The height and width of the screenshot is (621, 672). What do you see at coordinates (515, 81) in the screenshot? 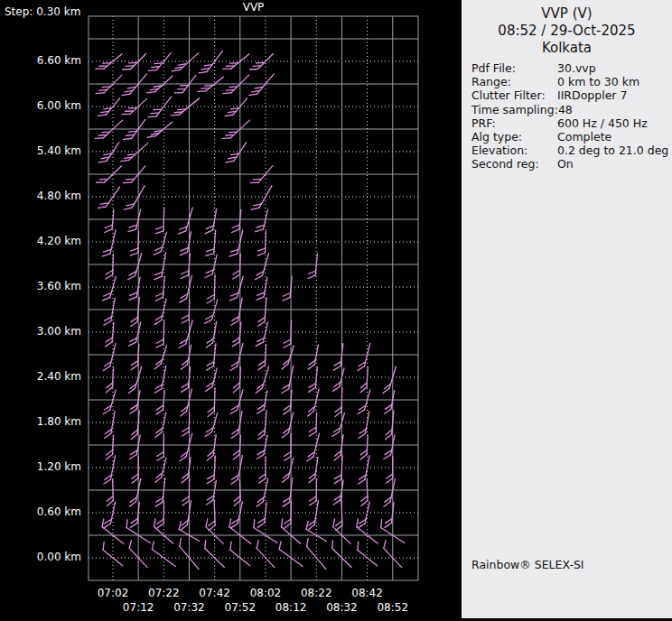
I see `parameter-label: Range:` at bounding box center [515, 81].